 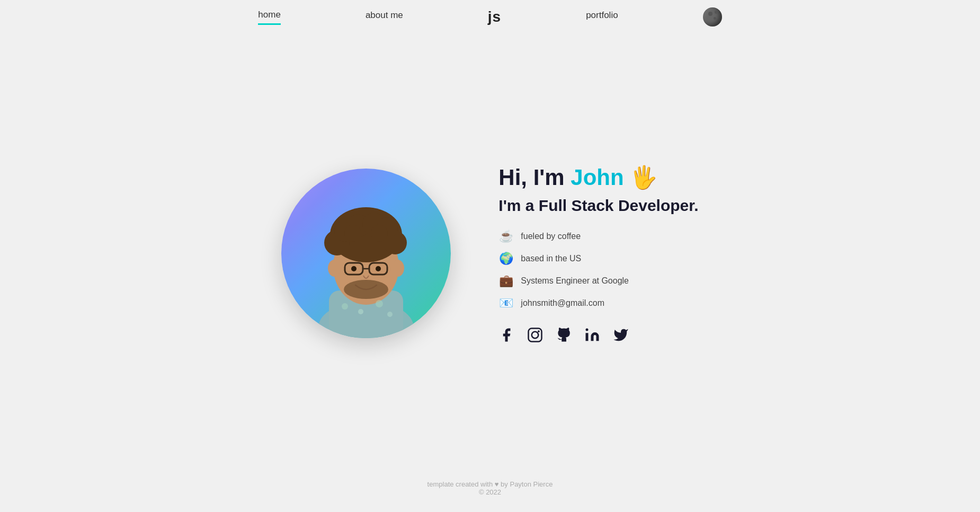 What do you see at coordinates (506, 281) in the screenshot?
I see `briefcase-icon: 💼` at bounding box center [506, 281].